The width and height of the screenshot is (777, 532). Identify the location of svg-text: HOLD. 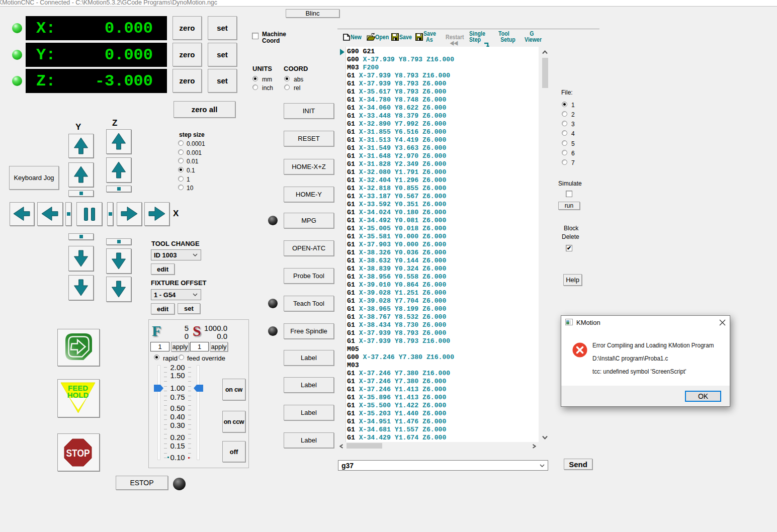
(78, 395).